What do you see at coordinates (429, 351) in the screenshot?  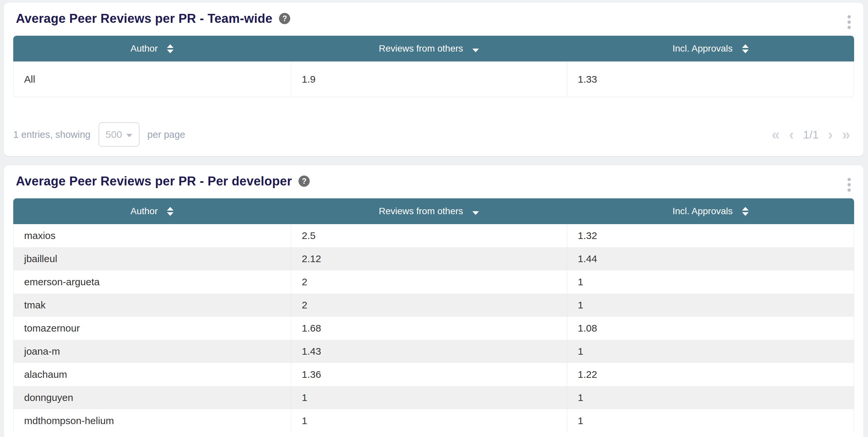 I see `table-cell: 1.43` at bounding box center [429, 351].